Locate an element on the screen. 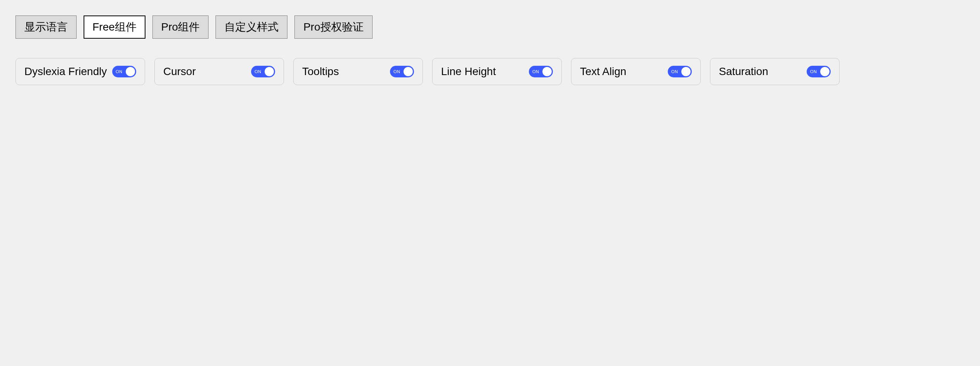 The width and height of the screenshot is (980, 366). setting-label: Saturation is located at coordinates (744, 72).